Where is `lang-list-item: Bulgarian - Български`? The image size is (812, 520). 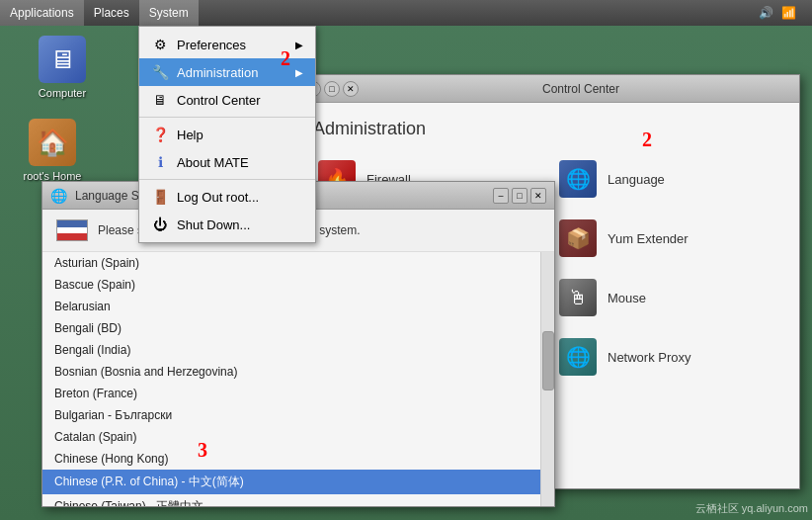 lang-list-item: Bulgarian - Български is located at coordinates (291, 415).